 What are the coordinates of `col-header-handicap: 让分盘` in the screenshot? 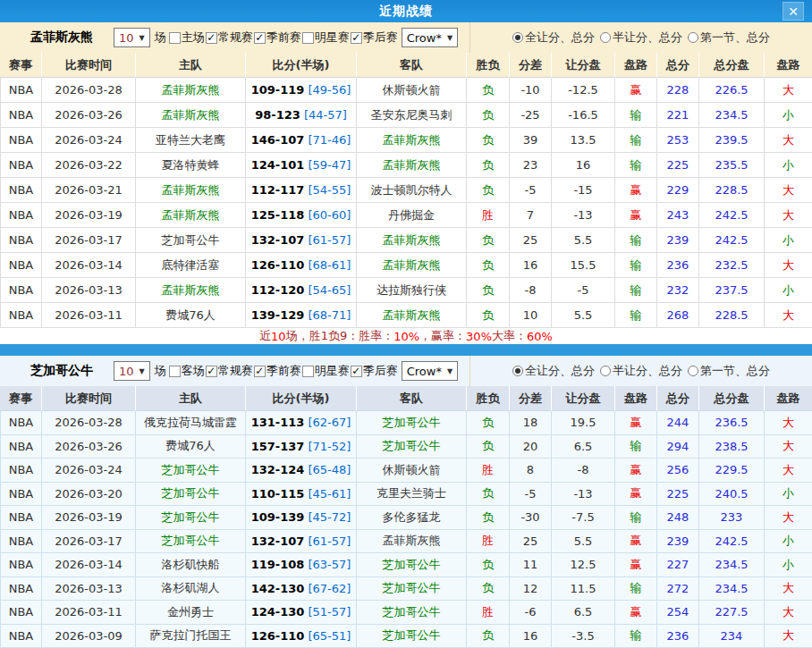 It's located at (583, 65).